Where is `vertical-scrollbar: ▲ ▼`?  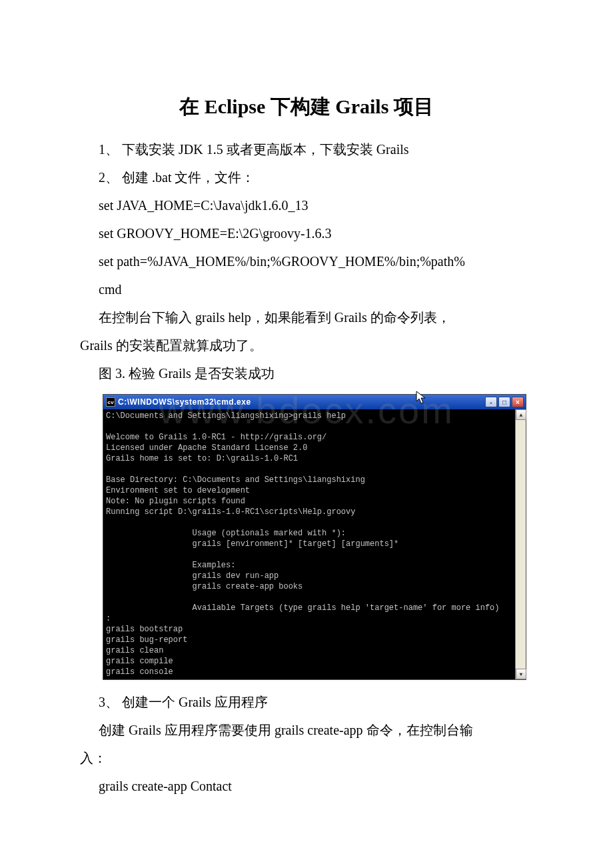 vertical-scrollbar: ▲ ▼ is located at coordinates (520, 544).